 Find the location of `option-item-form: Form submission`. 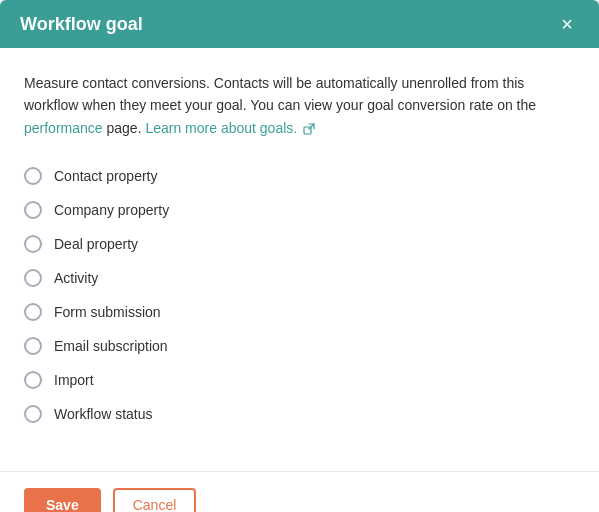

option-item-form: Form submission is located at coordinates (300, 312).